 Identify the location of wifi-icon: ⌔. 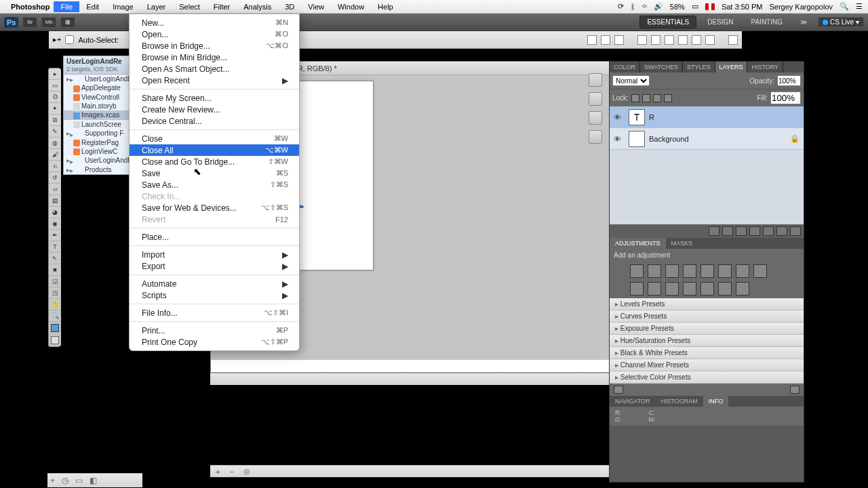
(644, 7).